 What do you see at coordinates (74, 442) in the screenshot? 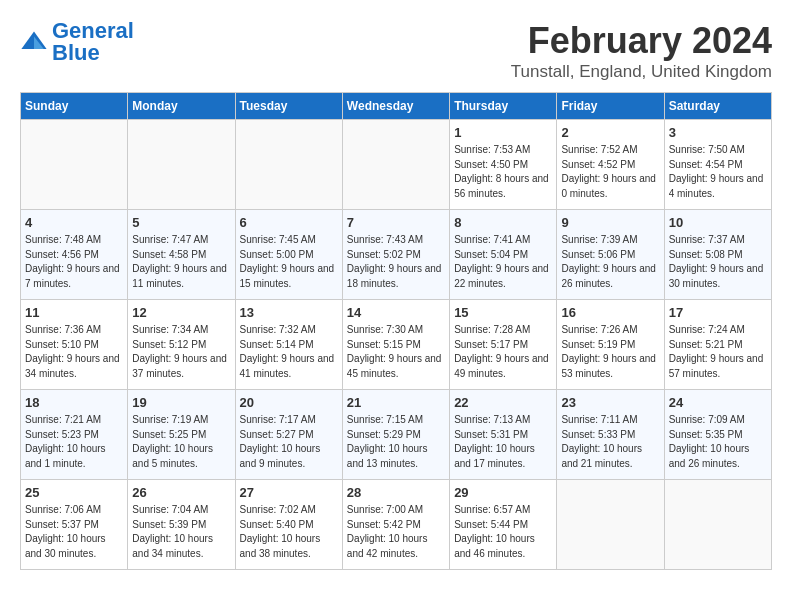
I see `day-detail: Sunrise: 7:21 AMSunset: 5:23 PMDaylight:…` at bounding box center [74, 442].